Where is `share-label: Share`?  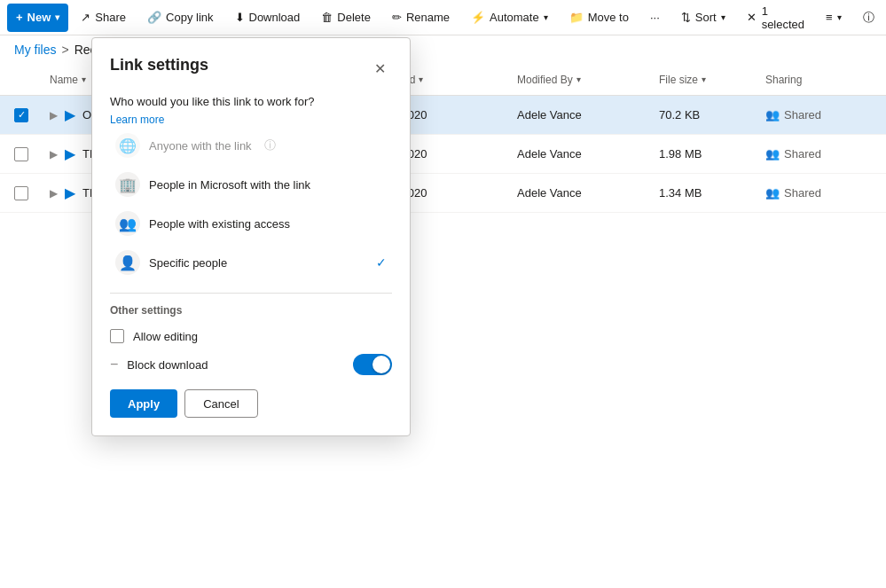
share-label: Share is located at coordinates (110, 18).